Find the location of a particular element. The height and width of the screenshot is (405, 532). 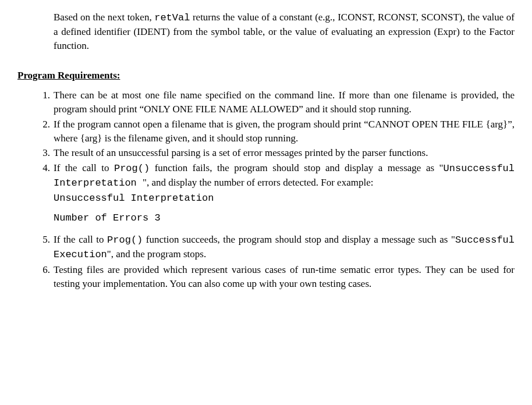

requirement-text-2: If the program cannot open a filename th… is located at coordinates (284, 132).